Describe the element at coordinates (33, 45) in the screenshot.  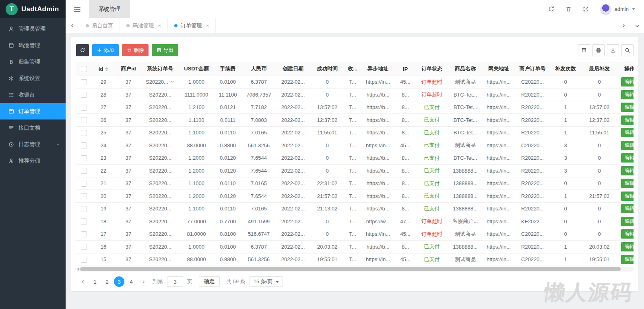
I see `sidebar-item-pool-management: 码池管理` at that location.